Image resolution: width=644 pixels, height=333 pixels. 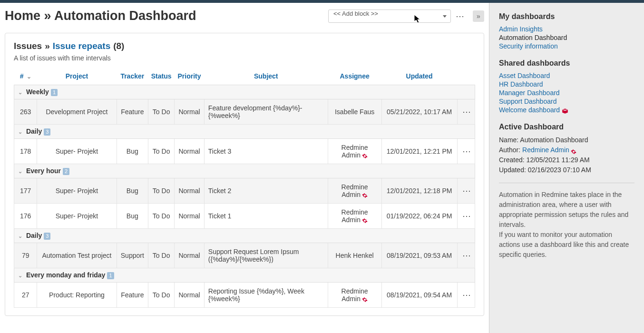 I want to click on table-row: 27Product: ReportingFeatureTo DoNormalRe…, so click(x=244, y=295).